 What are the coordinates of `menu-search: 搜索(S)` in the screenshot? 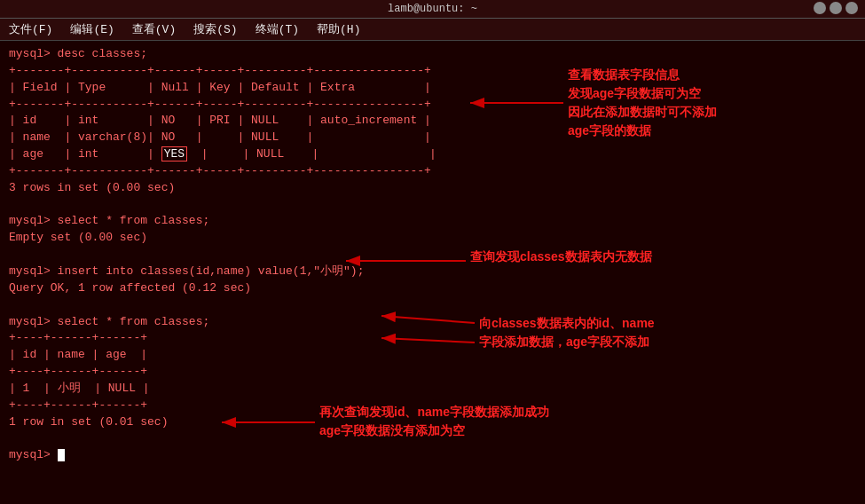 It's located at (215, 29).